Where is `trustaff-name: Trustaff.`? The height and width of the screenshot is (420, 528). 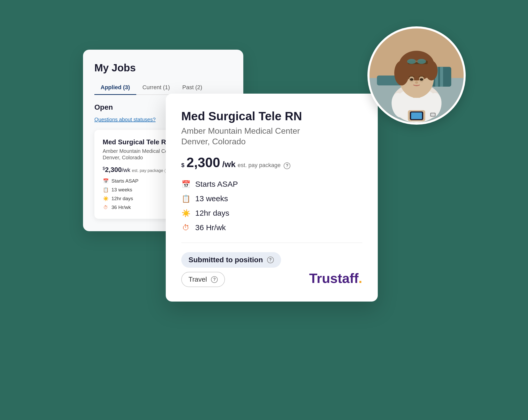 trustaff-name: Trustaff. is located at coordinates (336, 278).